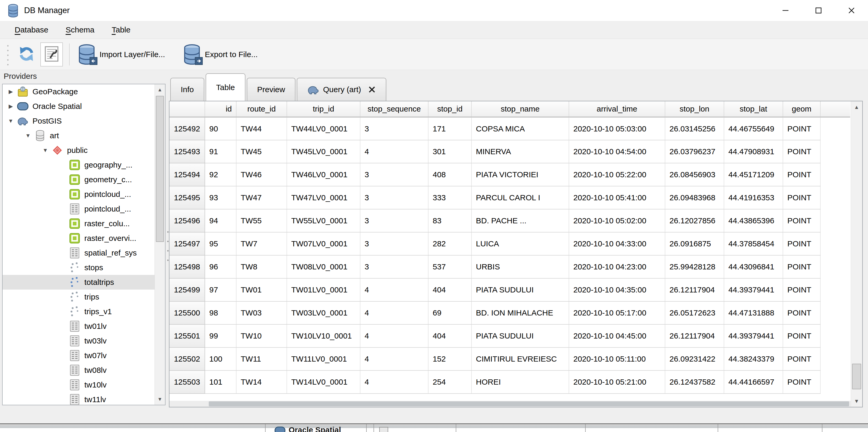  What do you see at coordinates (187, 244) in the screenshot?
I see `row-number: 125497` at bounding box center [187, 244].